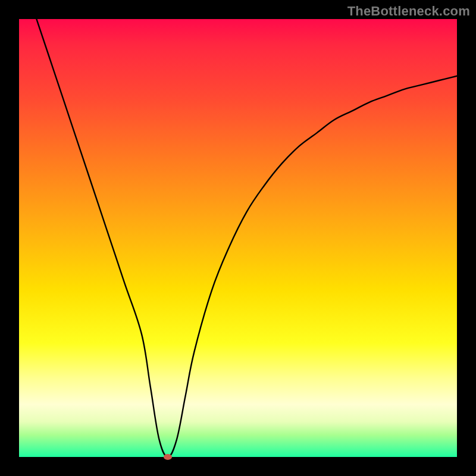 This screenshot has width=476, height=476. What do you see at coordinates (168, 457) in the screenshot?
I see `min-marker` at bounding box center [168, 457].